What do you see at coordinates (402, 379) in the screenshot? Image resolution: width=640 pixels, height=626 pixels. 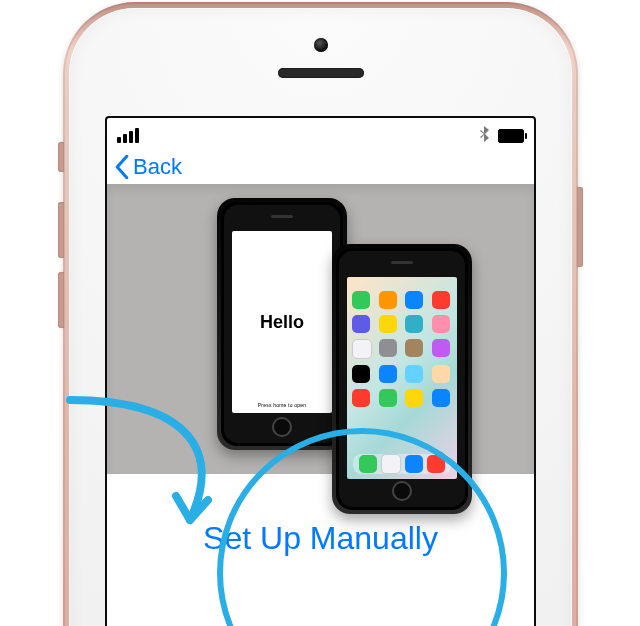 I see `illustration-phone-homescreen` at bounding box center [402, 379].